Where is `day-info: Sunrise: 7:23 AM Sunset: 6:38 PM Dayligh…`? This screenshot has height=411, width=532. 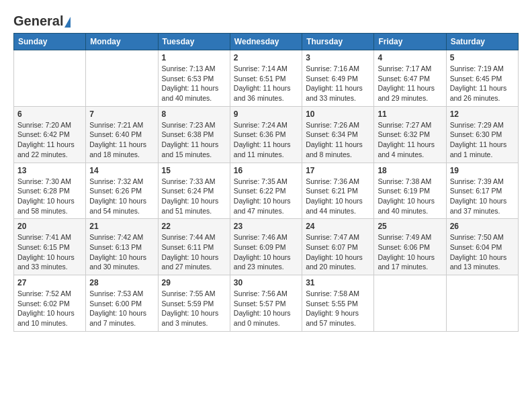 day-info: Sunrise: 7:23 AM Sunset: 6:38 PM Dayligh… is located at coordinates (194, 140).